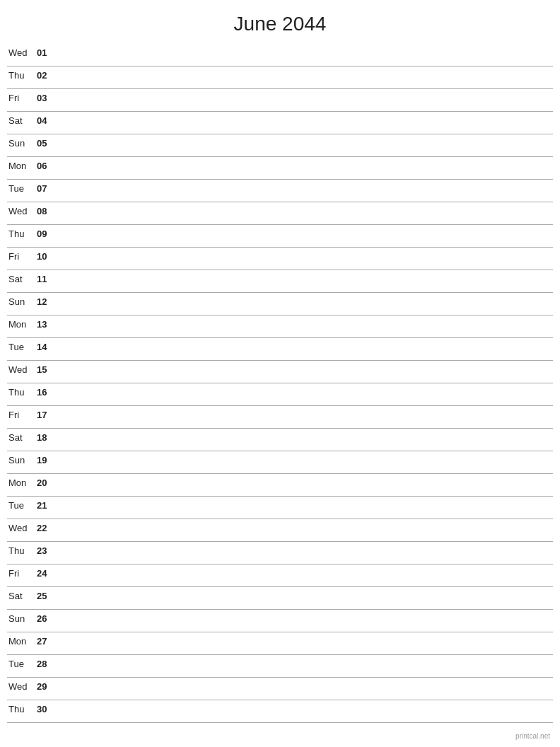 The image size is (560, 747). I want to click on day-row: Sat25, so click(280, 598).